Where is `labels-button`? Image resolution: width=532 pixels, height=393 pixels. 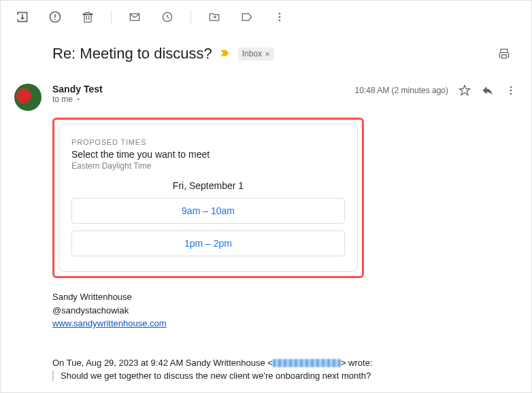
labels-button is located at coordinates (247, 17).